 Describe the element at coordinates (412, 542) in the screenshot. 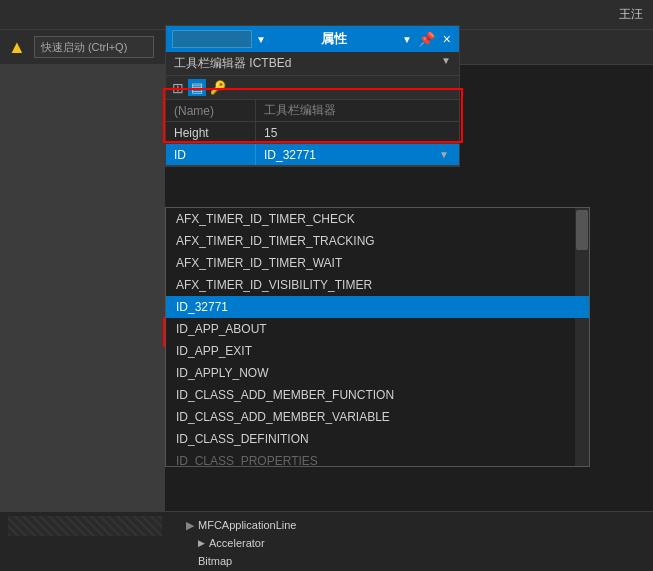

I see `bottom-right: ▶ MFCApplicationLine ▶ Accelerator Bitma…` at that location.